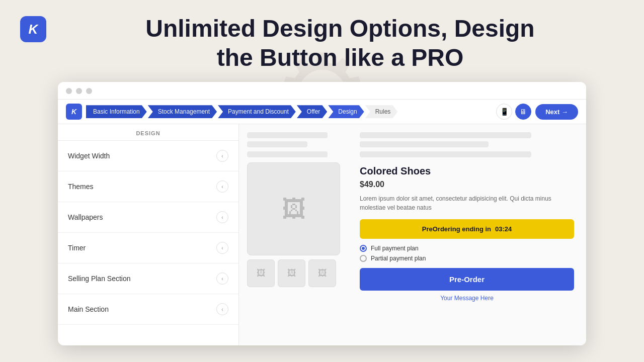 The image size is (644, 362). Describe the element at coordinates (148, 133) in the screenshot. I see `sidebar-title: DESIGN` at that location.